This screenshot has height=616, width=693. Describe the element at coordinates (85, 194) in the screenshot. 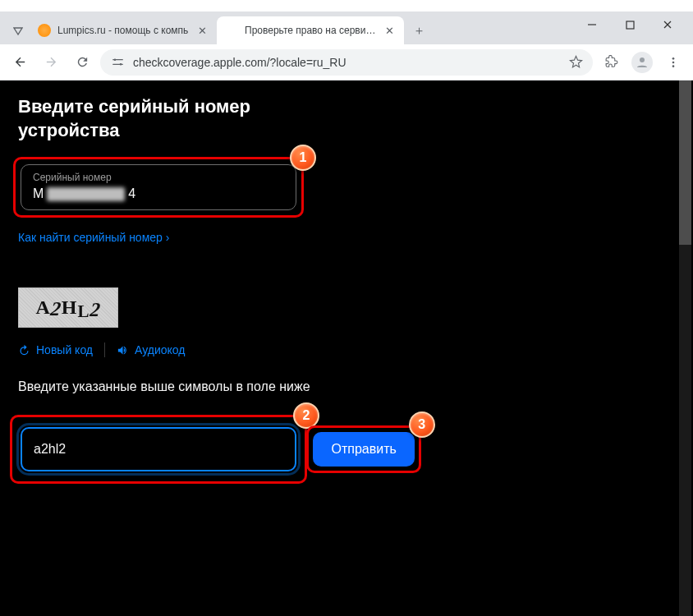

I see `redacted-serial-icon` at that location.